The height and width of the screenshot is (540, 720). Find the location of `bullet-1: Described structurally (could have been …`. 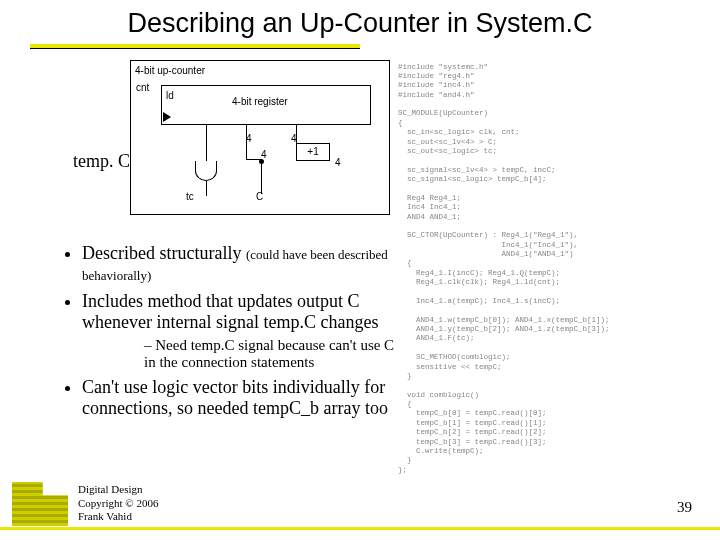

bullet-1: Described structurally (could have been … is located at coordinates (239, 264).